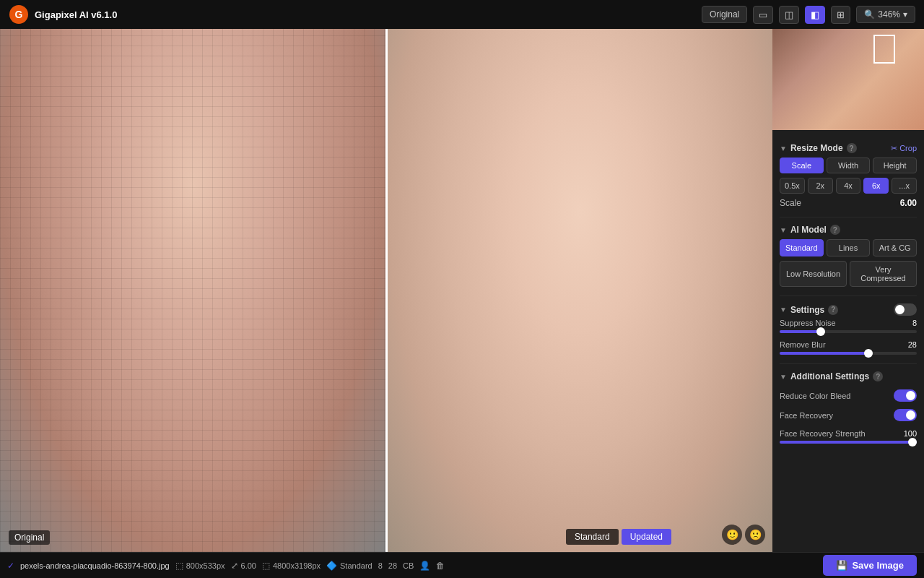  I want to click on 6x-button: 6x, so click(876, 186).